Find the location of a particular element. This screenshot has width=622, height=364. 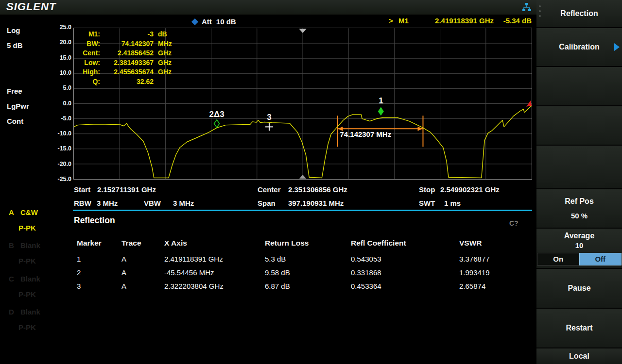

svg-text: 3 is located at coordinates (269, 117).